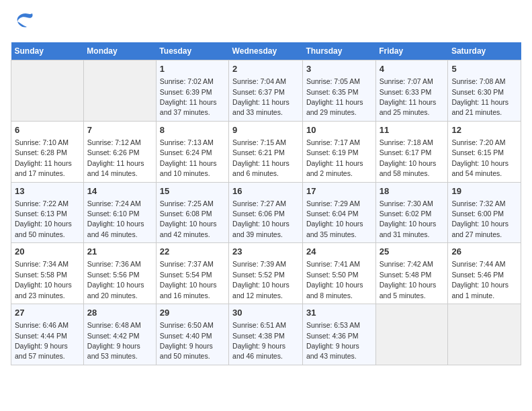 Image resolution: width=532 pixels, height=411 pixels. Describe the element at coordinates (266, 69) in the screenshot. I see `day-number: 2` at that location.